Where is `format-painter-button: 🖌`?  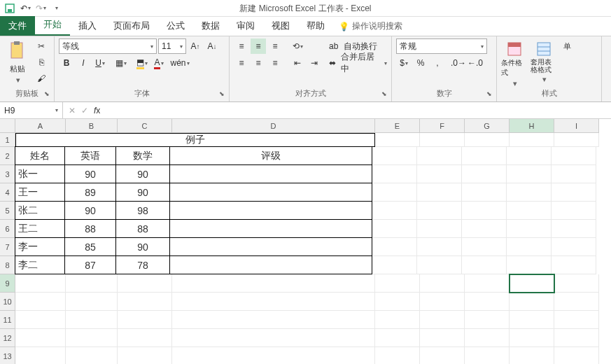 format-painter-button: 🖌 is located at coordinates (41, 78).